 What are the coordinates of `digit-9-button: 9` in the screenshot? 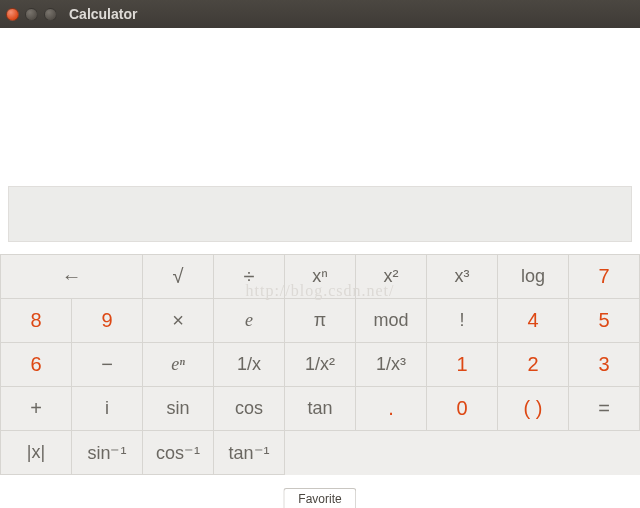 It's located at (108, 321).